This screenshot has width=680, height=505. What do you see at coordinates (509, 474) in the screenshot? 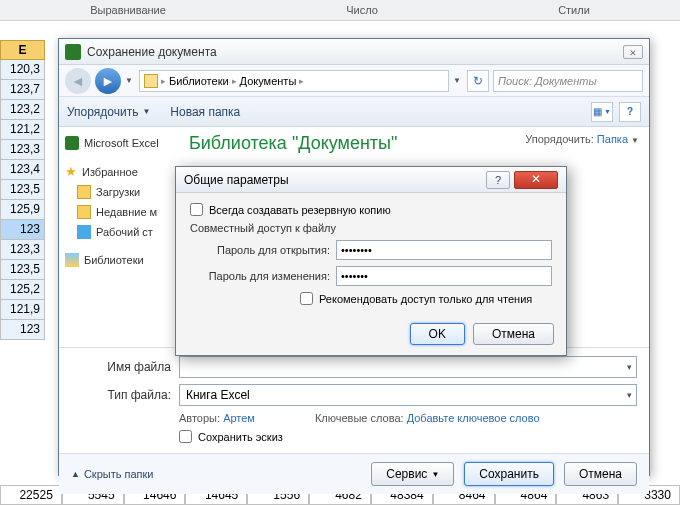
I see `save-button: Сохранить` at bounding box center [509, 474].